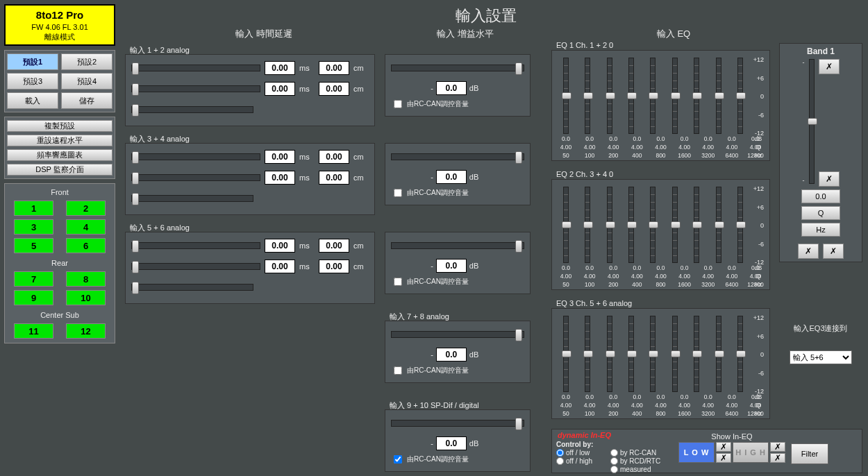  Describe the element at coordinates (821, 213) in the screenshot. I see `paraeq-q-value: Q` at that location.